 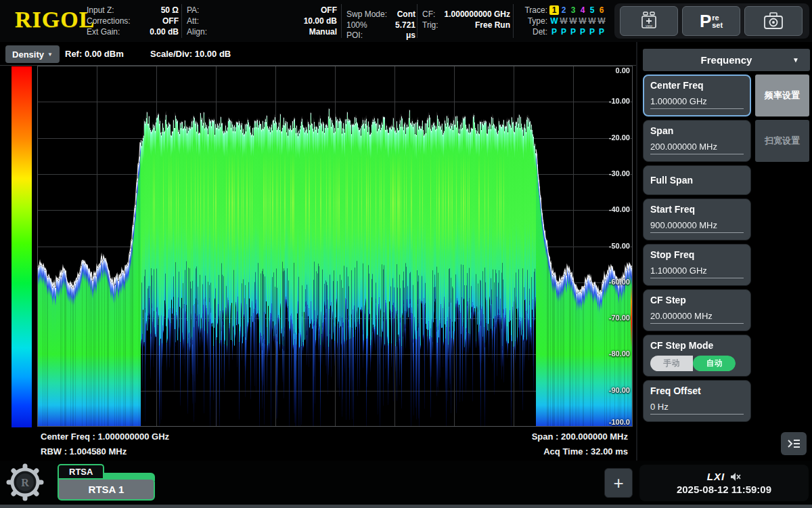 What do you see at coordinates (782, 141) in the screenshot?
I see `tab-span-setup: 扫宽设置` at bounding box center [782, 141].